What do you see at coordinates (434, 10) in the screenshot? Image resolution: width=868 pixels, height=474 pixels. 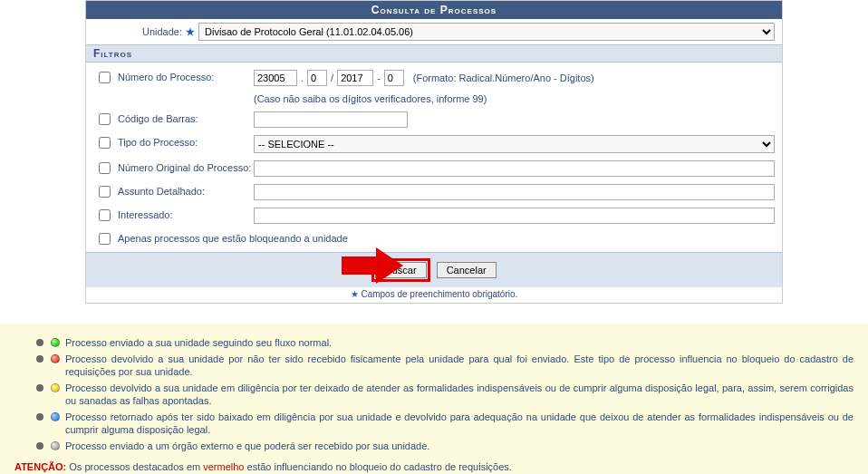 I see `panel-title: Consulta de Processos` at bounding box center [434, 10].